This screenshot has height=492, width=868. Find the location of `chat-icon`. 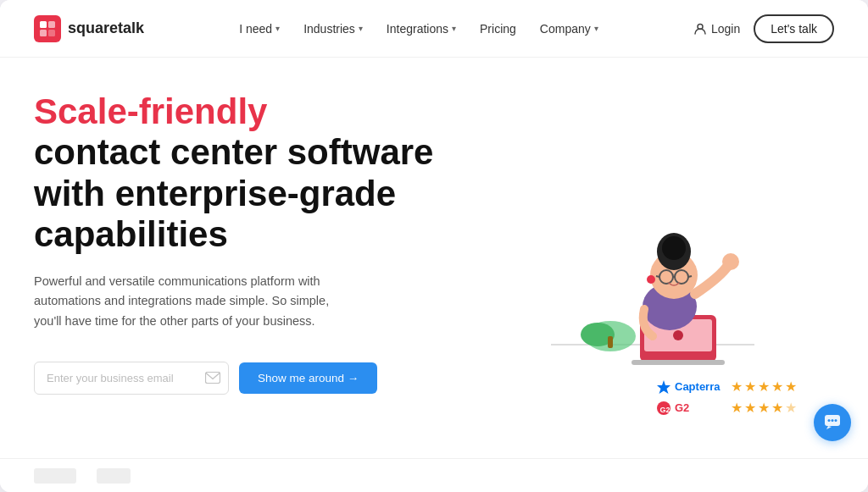

chat-icon is located at coordinates (832, 423).